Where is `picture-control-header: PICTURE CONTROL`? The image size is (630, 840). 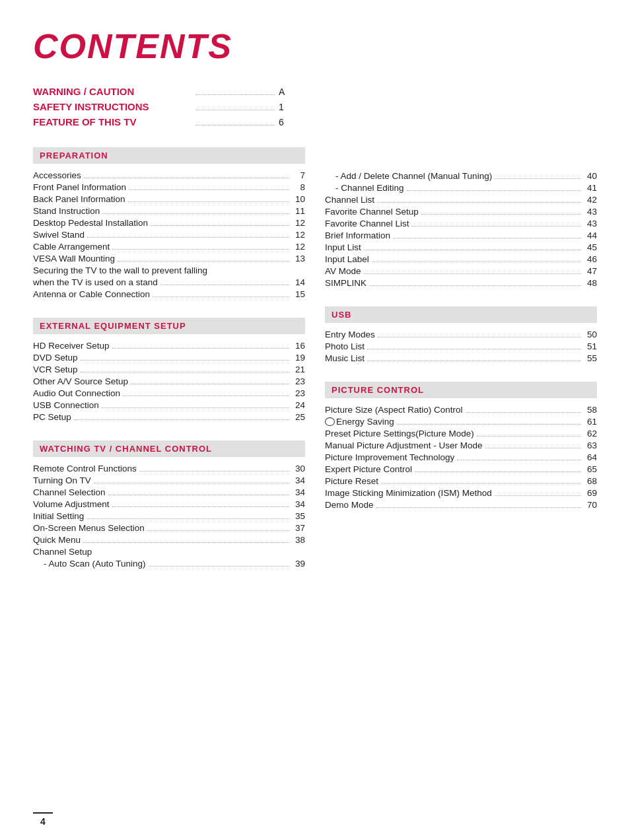
picture-control-header: PICTURE CONTROL is located at coordinates (461, 390).